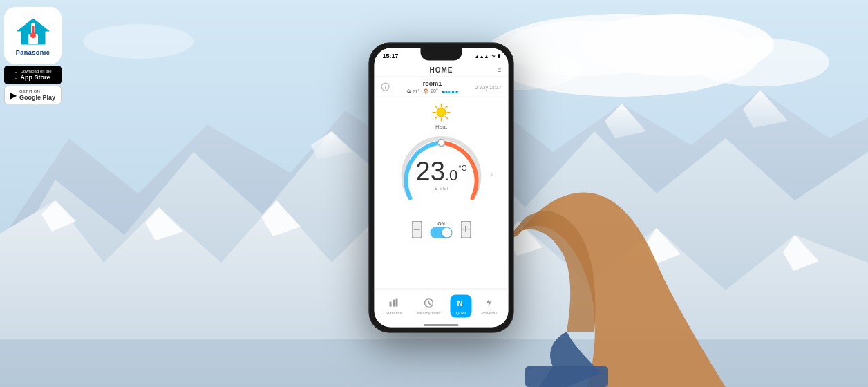  What do you see at coordinates (442, 188) in the screenshot?
I see `phone-scene: 15:17 ▲▲▲ ∿ ▮ HOME ≡ i` at bounding box center [442, 188].